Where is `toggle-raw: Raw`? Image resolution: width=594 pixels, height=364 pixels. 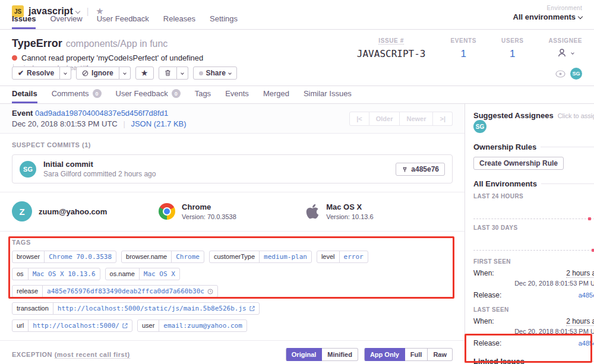
toggle-raw: Raw is located at coordinates (440, 354).